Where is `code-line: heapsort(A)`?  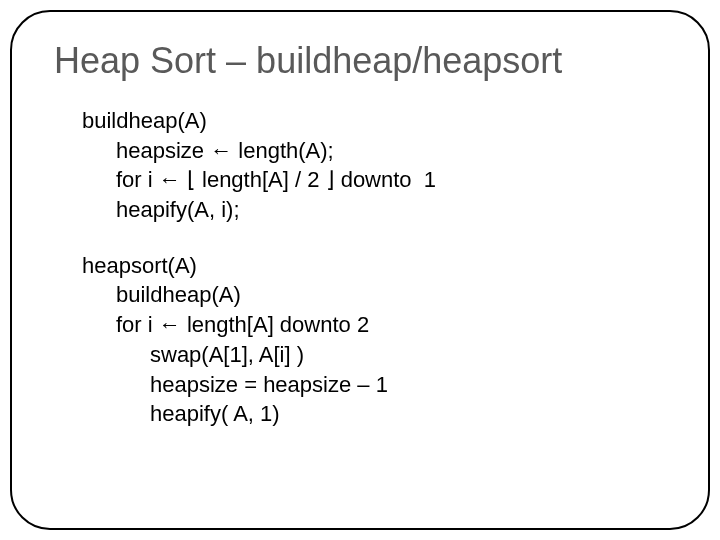
code-line: heapsort(A) is located at coordinates (374, 266).